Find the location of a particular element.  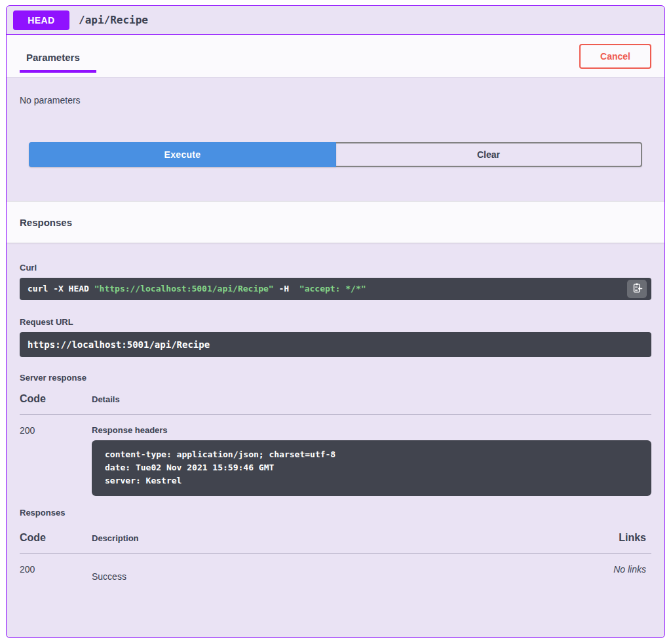

server-response-row: 200 Response headers content-type: appli… is located at coordinates (336, 455).